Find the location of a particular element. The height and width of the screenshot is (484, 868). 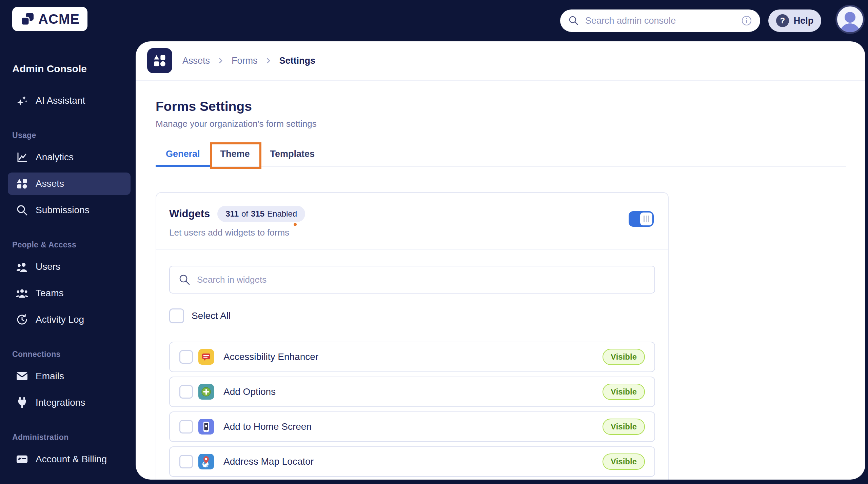

plug-icon is located at coordinates (22, 403).